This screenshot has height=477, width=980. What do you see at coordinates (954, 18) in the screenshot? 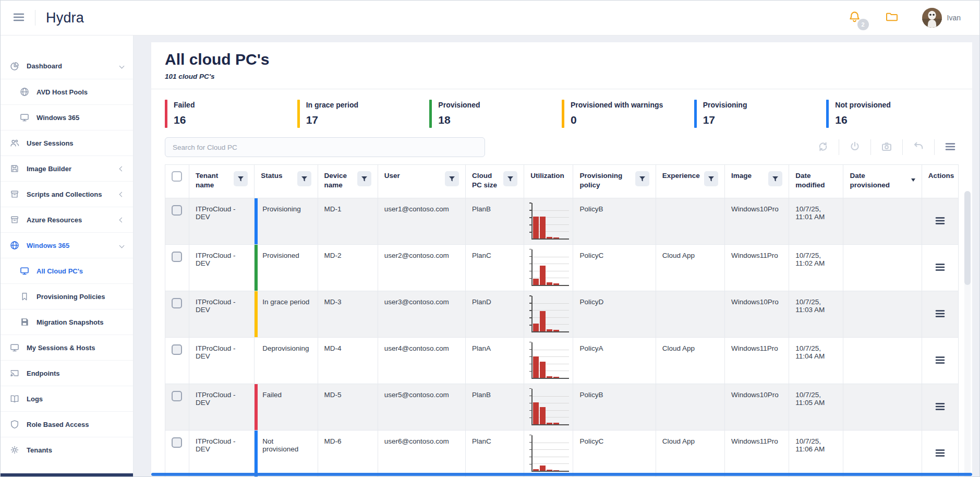
I see `user-name: Ivan` at bounding box center [954, 18].